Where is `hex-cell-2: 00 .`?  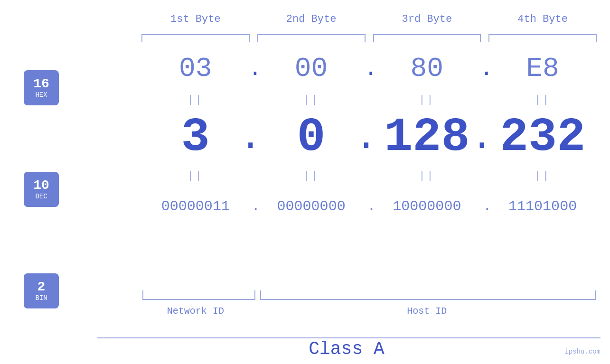 hex-cell-2: 00 . is located at coordinates (311, 69).